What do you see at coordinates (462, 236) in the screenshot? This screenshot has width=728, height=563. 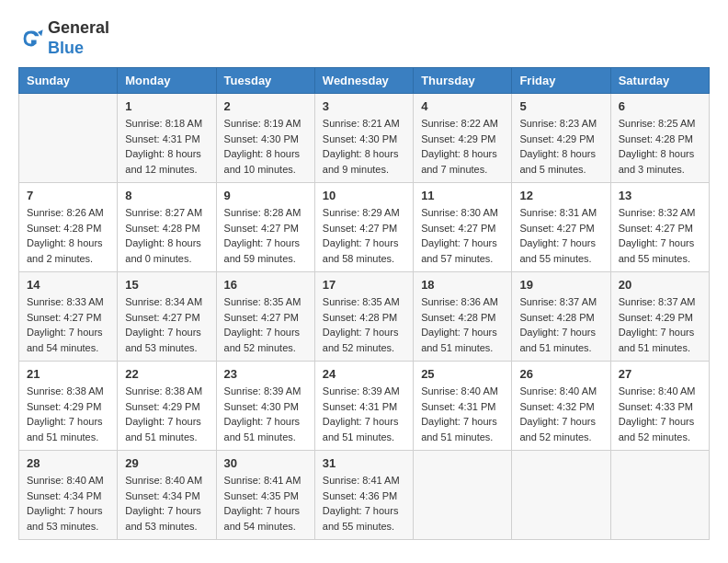 I see `day-info: Sunrise: 8:30 AM Sunset: 4:27 PM Dayligh…` at bounding box center [462, 236].